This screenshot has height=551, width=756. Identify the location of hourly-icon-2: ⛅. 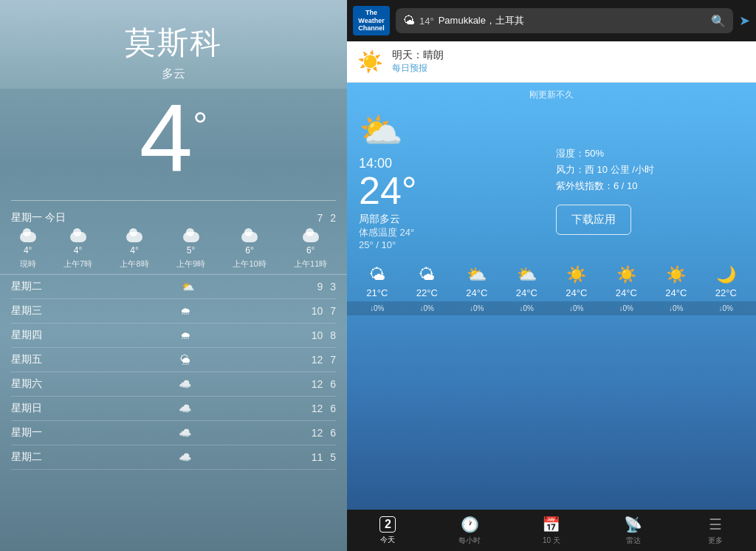
(477, 275).